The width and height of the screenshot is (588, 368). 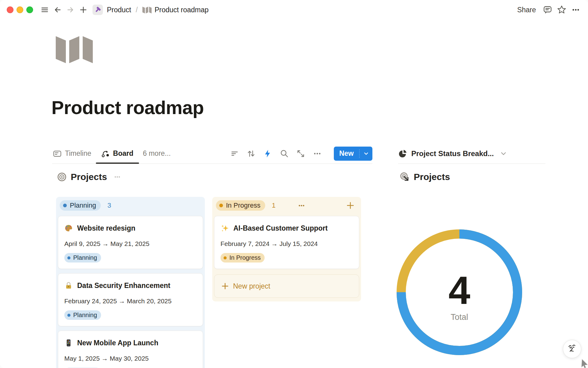 I want to click on card-ai-based-customer-support: AI-Based Customer Support February 7, 20…, so click(x=287, y=242).